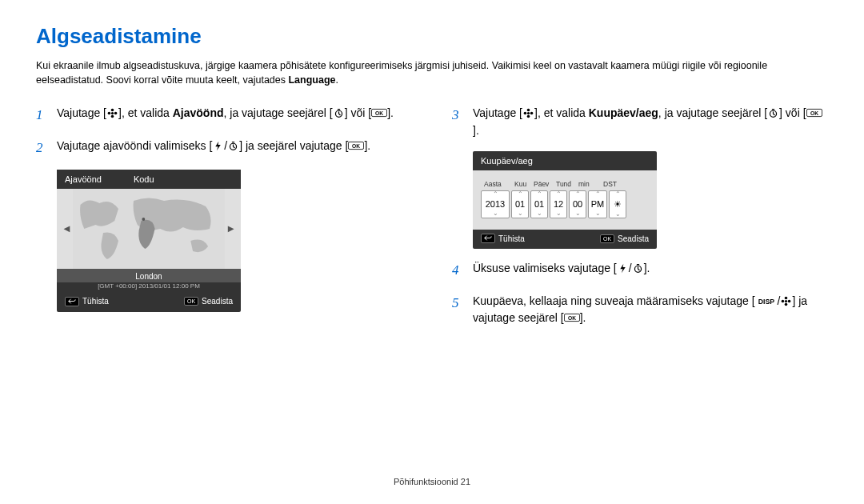  Describe the element at coordinates (462, 270) in the screenshot. I see `step-4-number: 4` at that location.